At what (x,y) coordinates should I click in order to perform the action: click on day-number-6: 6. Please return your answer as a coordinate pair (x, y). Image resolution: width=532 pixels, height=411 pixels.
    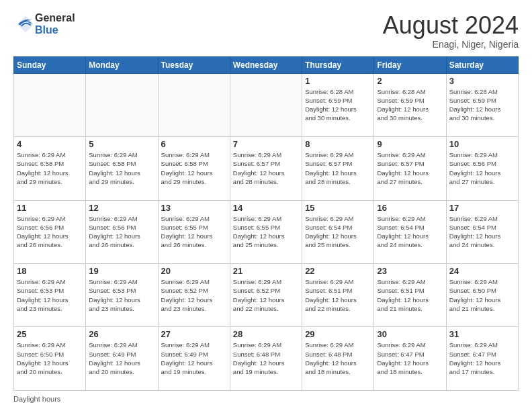
    Looking at the image, I should click on (194, 144).